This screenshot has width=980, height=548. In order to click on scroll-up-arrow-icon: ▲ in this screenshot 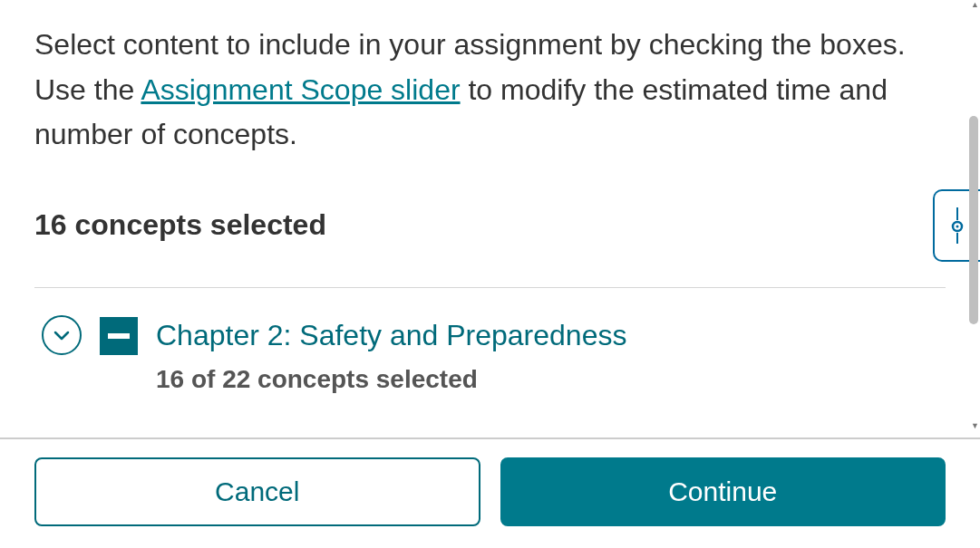, I will do `click(975, 5)`.